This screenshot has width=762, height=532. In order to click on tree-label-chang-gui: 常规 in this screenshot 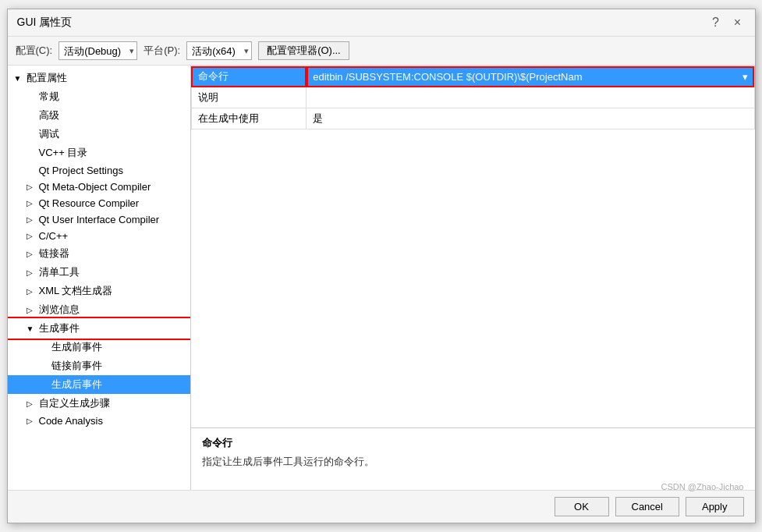, I will do `click(49, 97)`.